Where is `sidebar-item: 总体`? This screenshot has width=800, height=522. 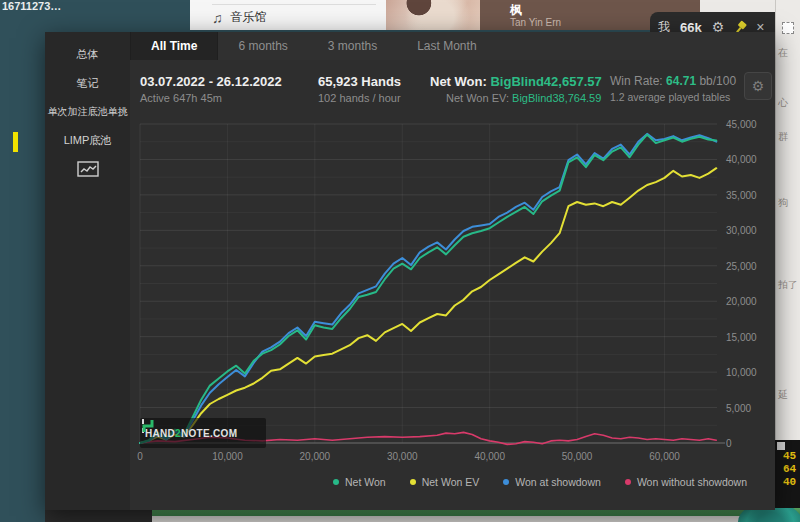
sidebar-item: 总体 is located at coordinates (88, 54).